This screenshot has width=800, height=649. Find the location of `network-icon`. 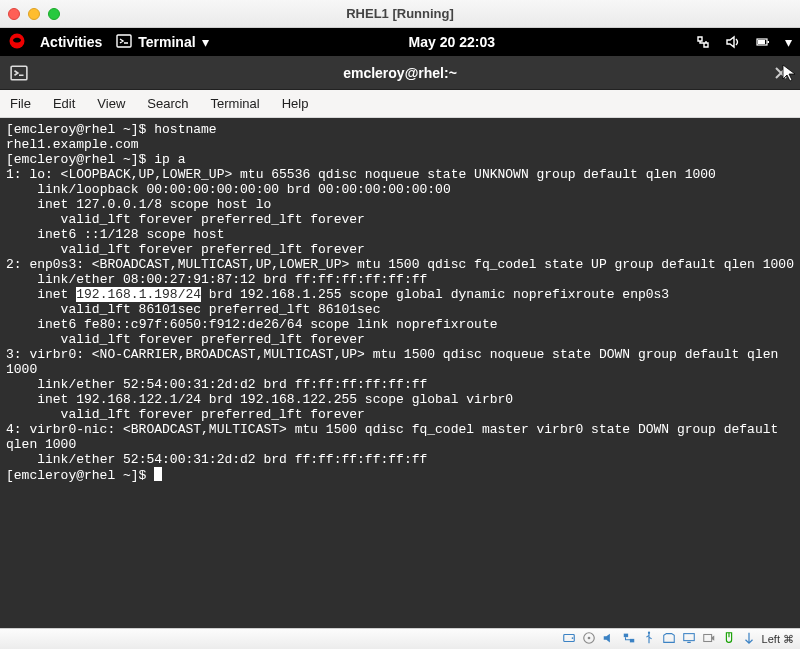

network-icon is located at coordinates (703, 42).